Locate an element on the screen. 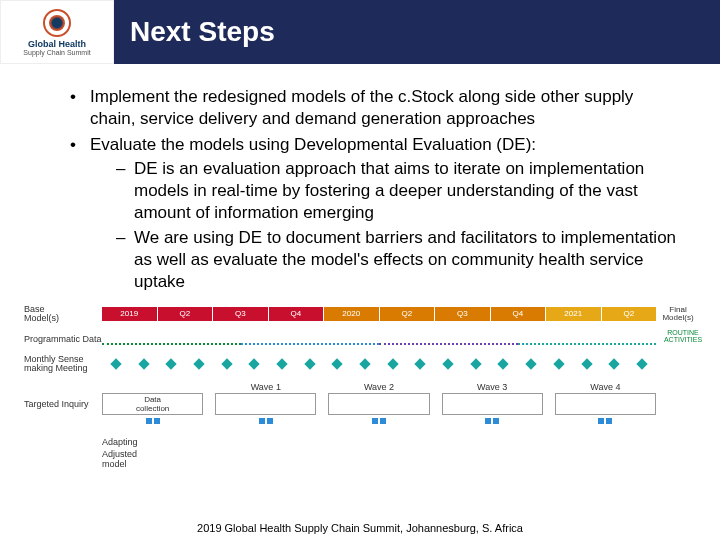 This screenshot has height=540, width=720. slide-footer: 2019 Global Health Supply Chain Summit, … is located at coordinates (360, 528).